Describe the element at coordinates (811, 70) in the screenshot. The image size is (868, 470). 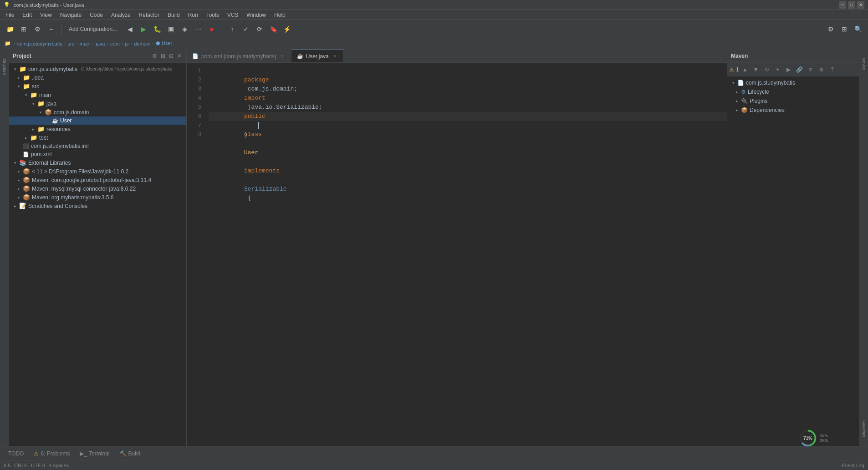
I see `maven-toggle-btn: ≡` at that location.